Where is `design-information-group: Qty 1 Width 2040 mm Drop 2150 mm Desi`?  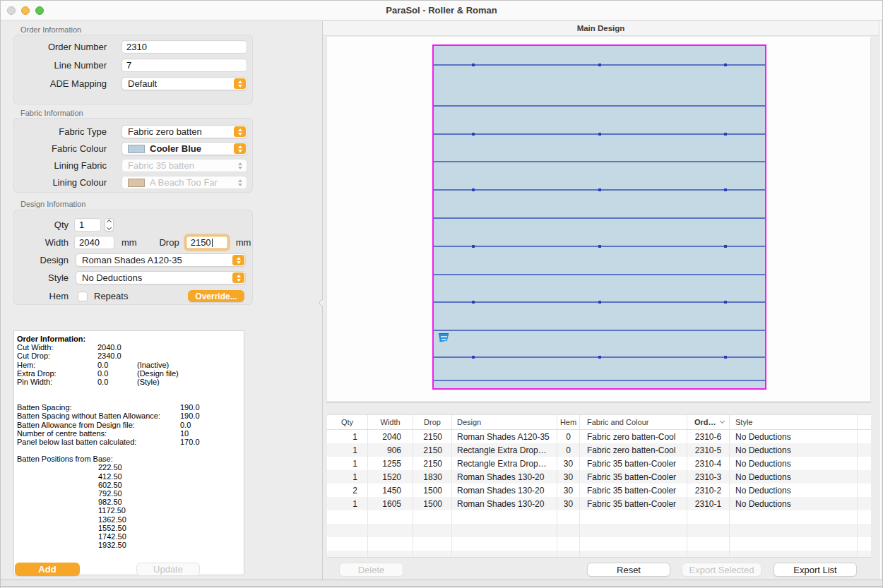 design-information-group: Qty 1 Width 2040 mm Drop 2150 mm Desi is located at coordinates (133, 257).